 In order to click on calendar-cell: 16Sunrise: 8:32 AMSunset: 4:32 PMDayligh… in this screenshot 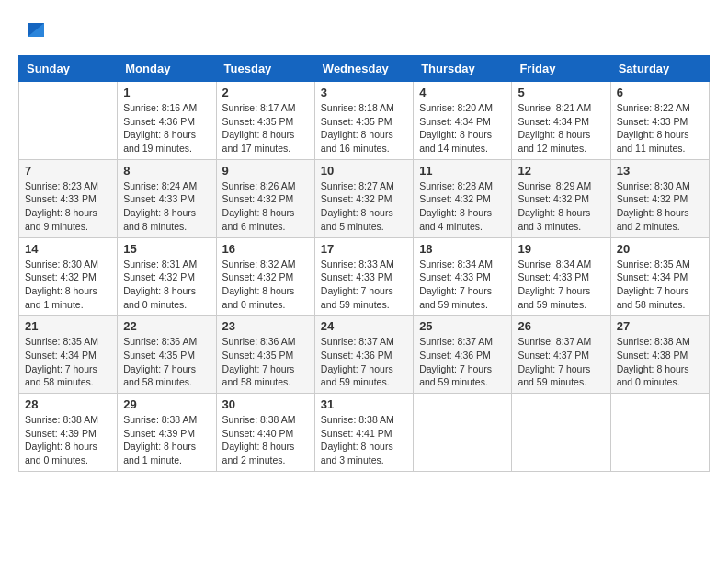, I will do `click(265, 276)`.